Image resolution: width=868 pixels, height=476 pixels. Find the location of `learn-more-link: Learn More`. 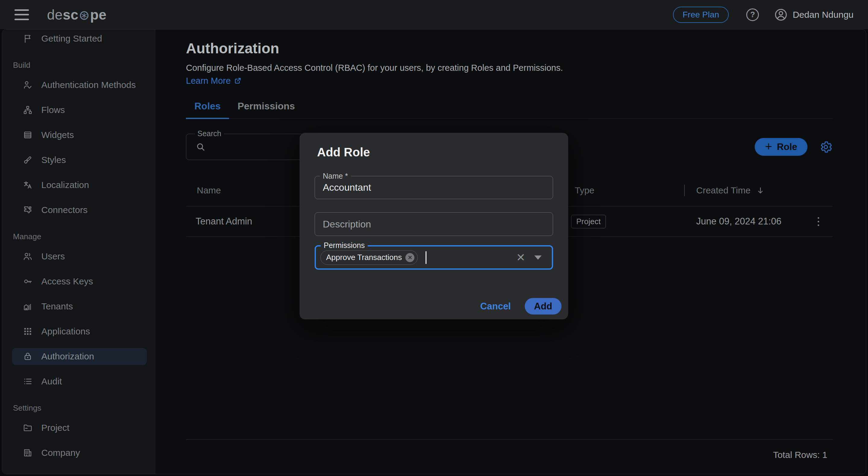

learn-more-link: Learn More is located at coordinates (214, 81).